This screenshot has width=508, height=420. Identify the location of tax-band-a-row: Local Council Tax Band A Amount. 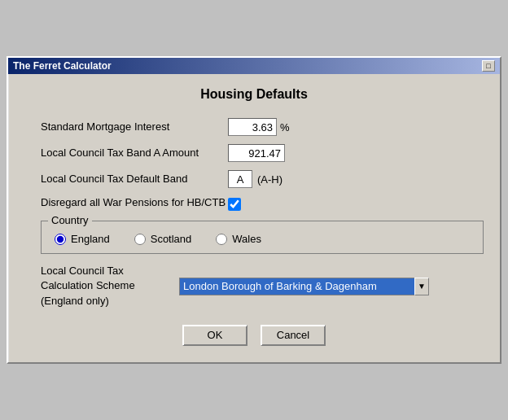
(262, 153).